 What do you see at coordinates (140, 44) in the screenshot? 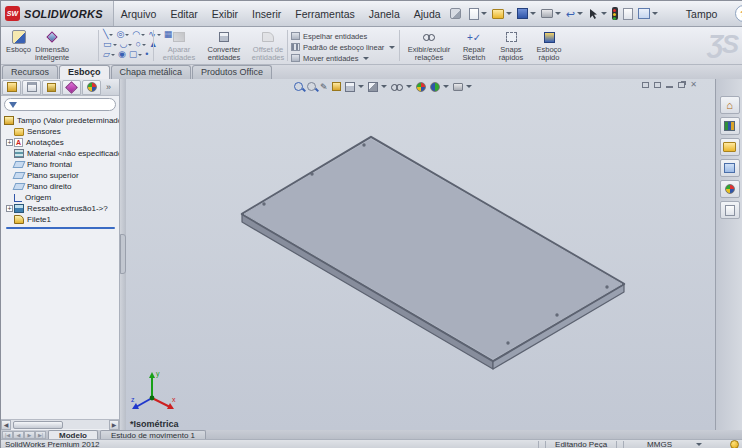
I see `ellipse-tool-button: ○` at bounding box center [140, 44].